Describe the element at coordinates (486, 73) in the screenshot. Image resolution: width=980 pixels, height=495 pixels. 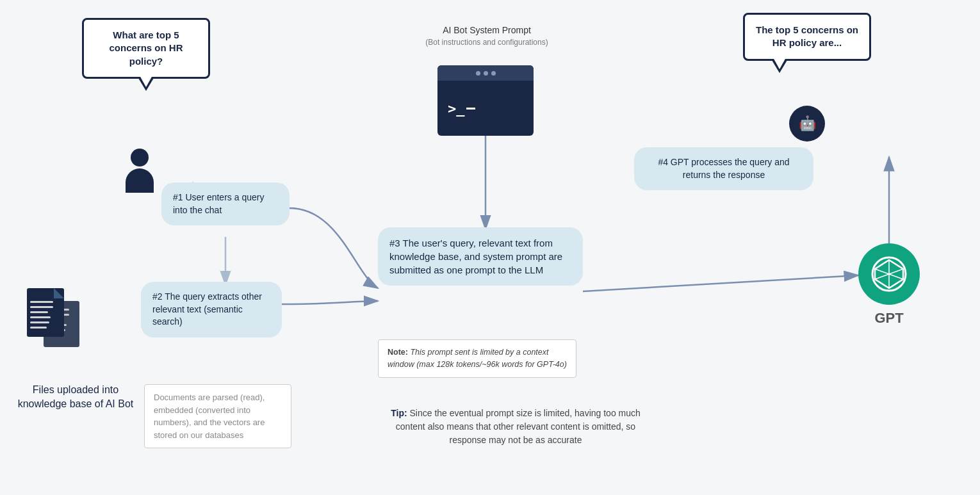
I see `terminal-titlebar` at that location.